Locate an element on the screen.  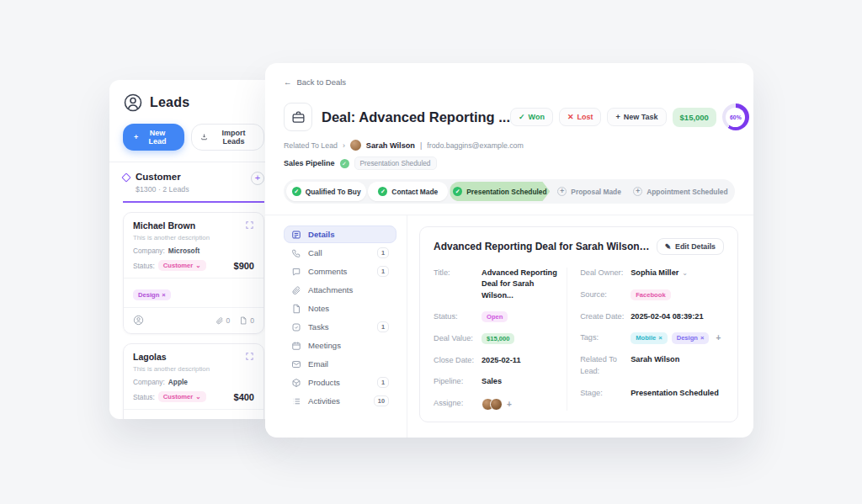
edit-icon: ✎ is located at coordinates (668, 247).